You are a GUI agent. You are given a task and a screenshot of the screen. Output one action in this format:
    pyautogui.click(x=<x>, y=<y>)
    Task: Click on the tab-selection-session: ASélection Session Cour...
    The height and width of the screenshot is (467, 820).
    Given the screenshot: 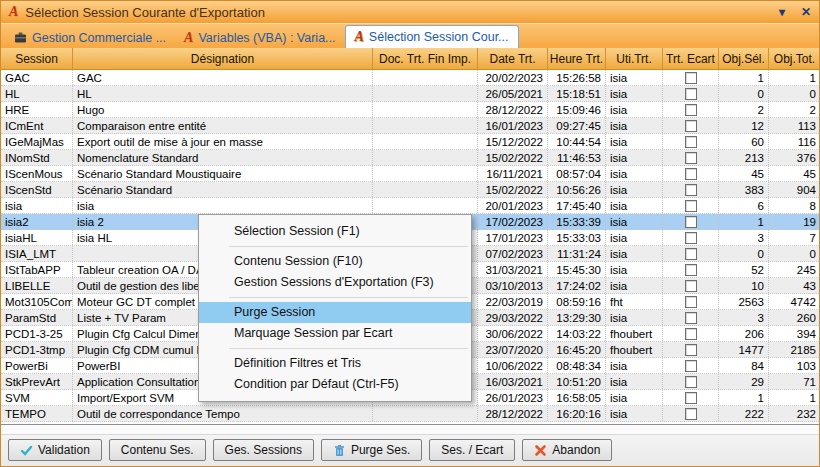 What is the action you would take?
    pyautogui.click(x=432, y=36)
    